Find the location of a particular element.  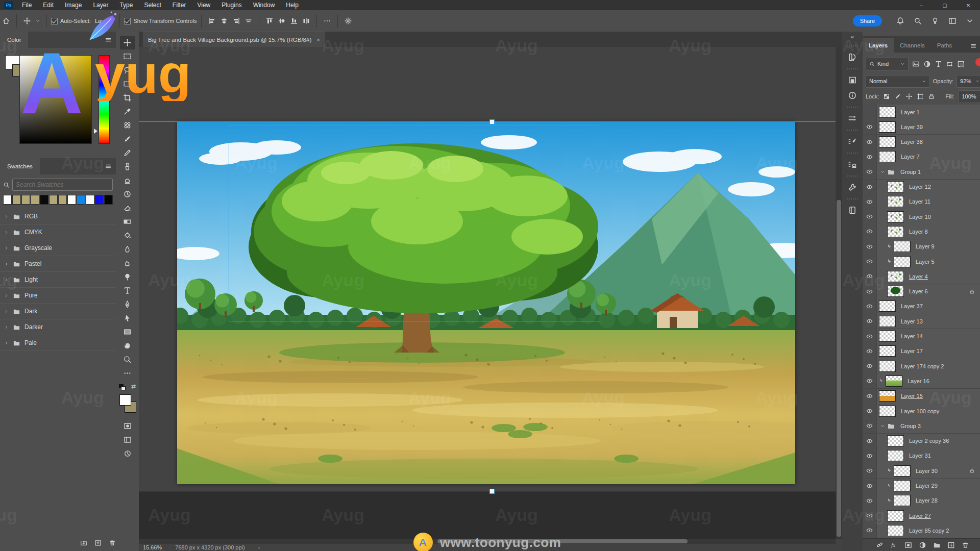

search-swatches-input is located at coordinates (62, 185).